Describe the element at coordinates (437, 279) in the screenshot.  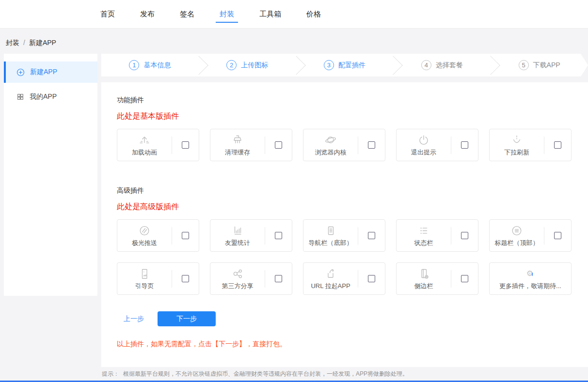
I see `plugin-card-sidebar: 侧边栏` at that location.